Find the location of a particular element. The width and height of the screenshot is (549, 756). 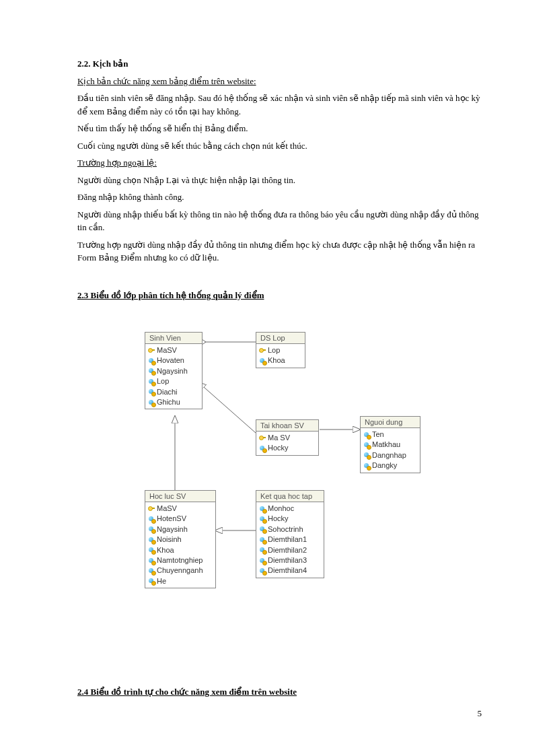

class-attribute: MaSV is located at coordinates (180, 509).